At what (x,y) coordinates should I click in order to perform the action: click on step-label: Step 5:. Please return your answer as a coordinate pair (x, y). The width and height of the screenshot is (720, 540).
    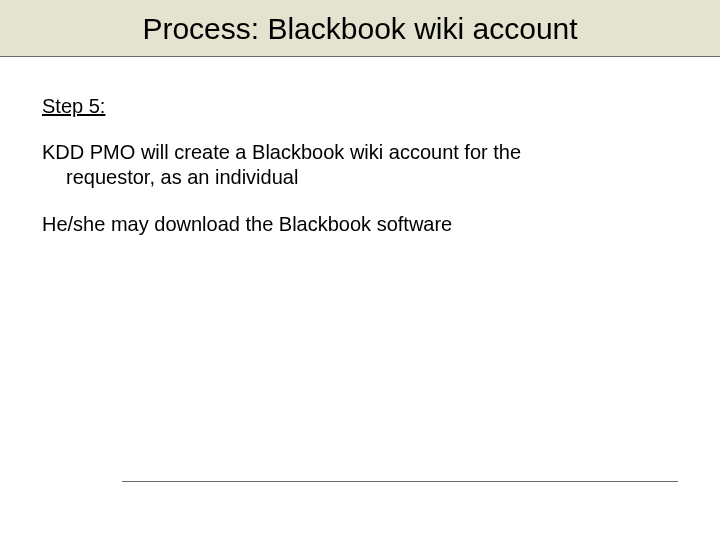
    Looking at the image, I should click on (360, 106).